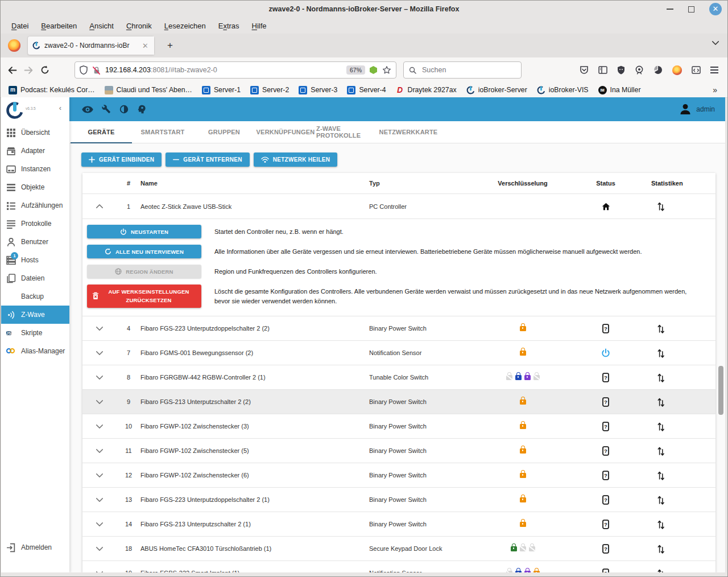  Describe the element at coordinates (677, 71) in the screenshot. I see `container-fox-icon` at that location.